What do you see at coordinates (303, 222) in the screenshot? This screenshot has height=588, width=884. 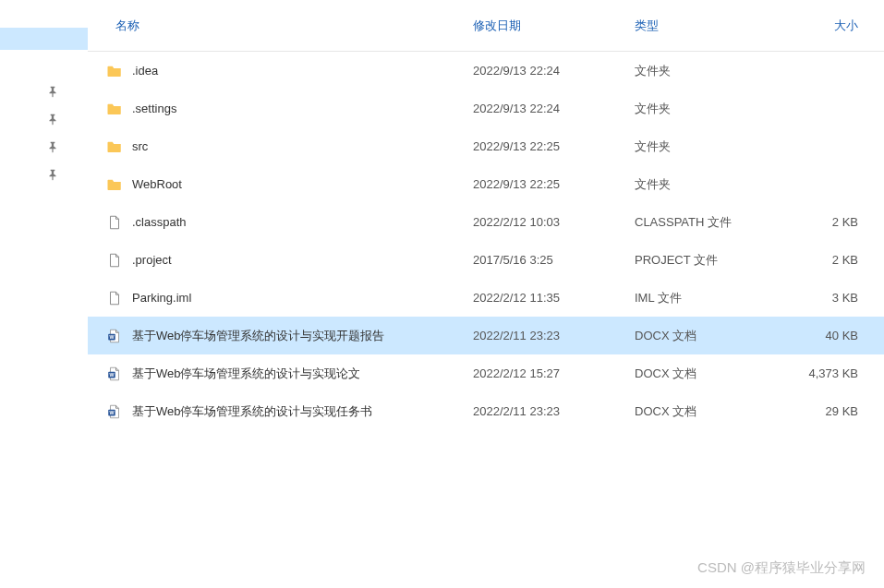 I see `file-name: .classpath` at bounding box center [303, 222].